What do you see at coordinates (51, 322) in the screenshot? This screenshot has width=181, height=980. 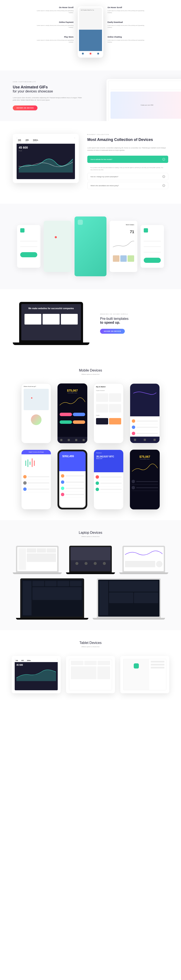 I see `laptop-content: We make websites for successful companie…` at bounding box center [51, 322].